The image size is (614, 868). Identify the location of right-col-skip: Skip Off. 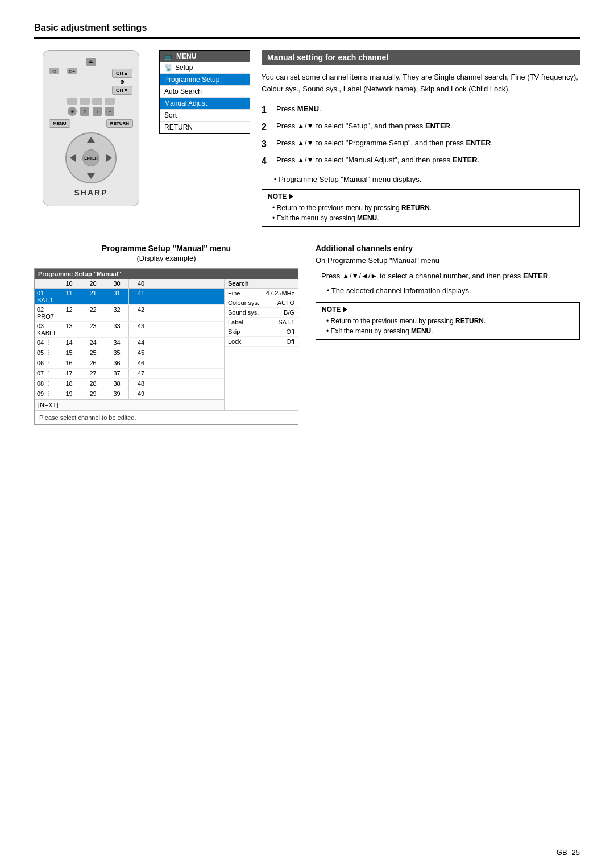
(262, 332).